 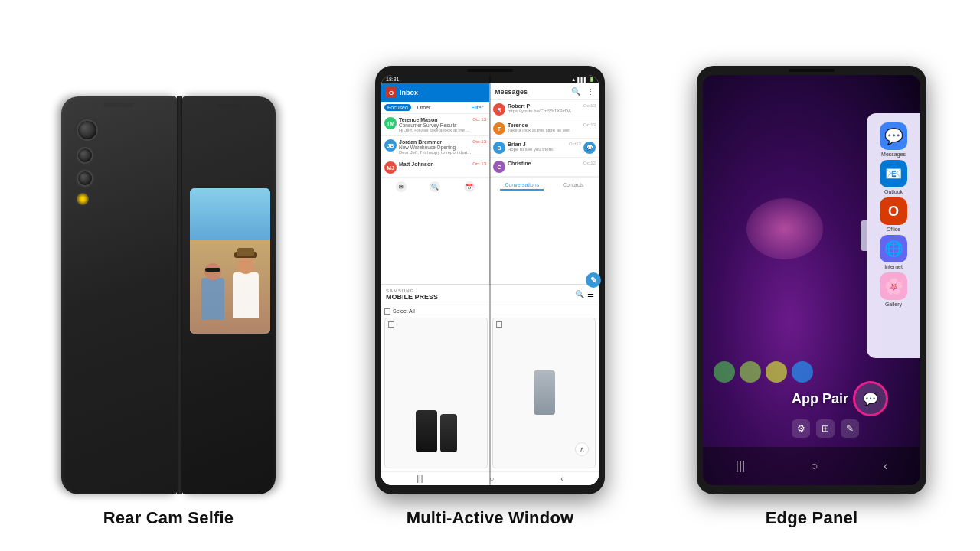 I want to click on edge-nav-bars: |||, so click(x=740, y=466).